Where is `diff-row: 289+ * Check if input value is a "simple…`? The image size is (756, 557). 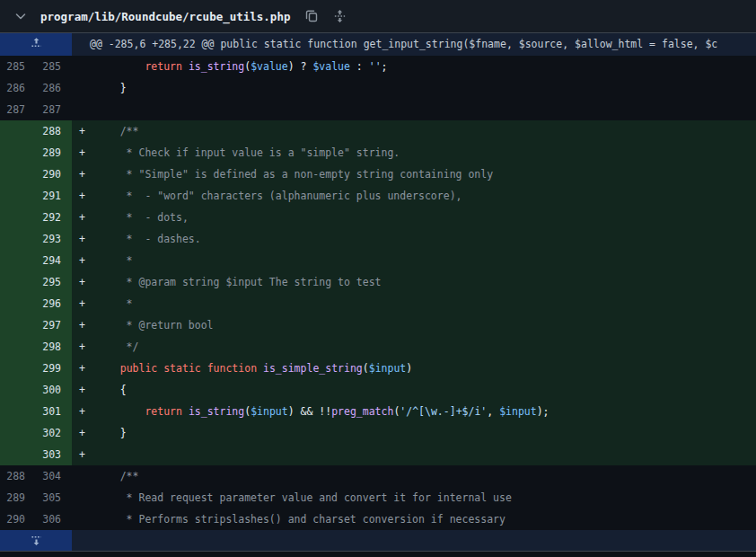 diff-row: 289+ * Check if input value is a "simple… is located at coordinates (378, 153).